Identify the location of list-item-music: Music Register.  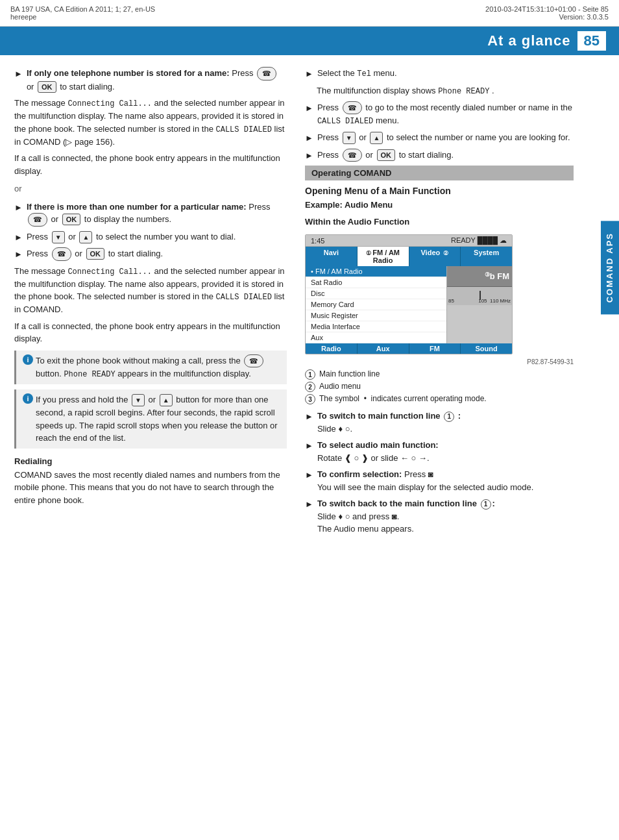
(376, 315).